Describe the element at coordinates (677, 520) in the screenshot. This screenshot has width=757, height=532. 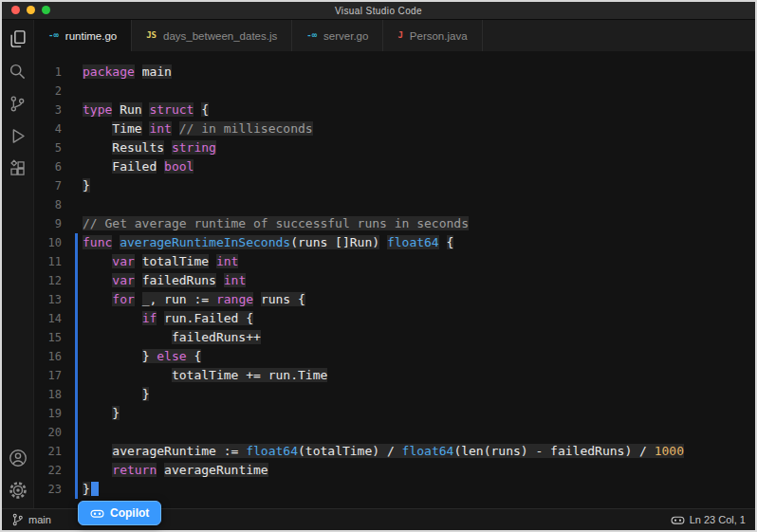
I see `copilot-status-icon` at that location.